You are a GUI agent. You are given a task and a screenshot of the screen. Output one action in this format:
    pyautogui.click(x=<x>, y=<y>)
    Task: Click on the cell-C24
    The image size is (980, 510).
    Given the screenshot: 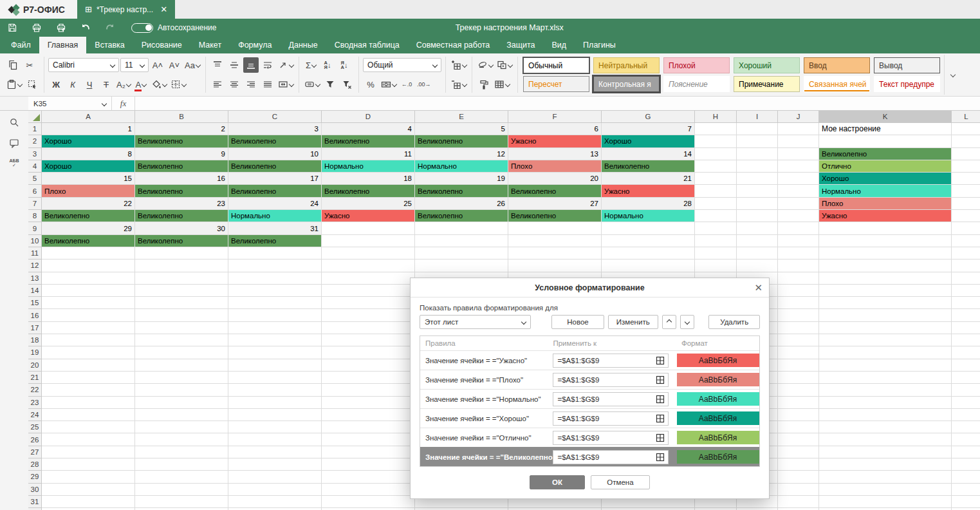 What is the action you would take?
    pyautogui.click(x=275, y=415)
    